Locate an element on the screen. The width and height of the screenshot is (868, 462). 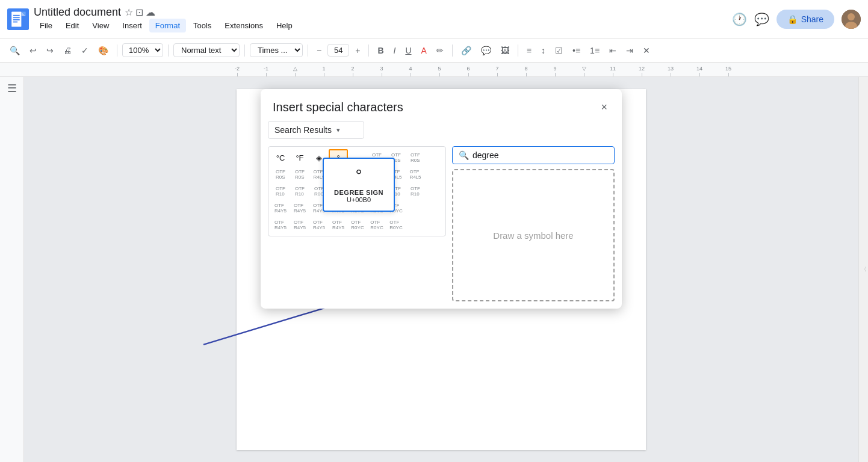
top-bar: Untitled document ☆ ⊡ ☁ File Edit View I… is located at coordinates (434, 19).